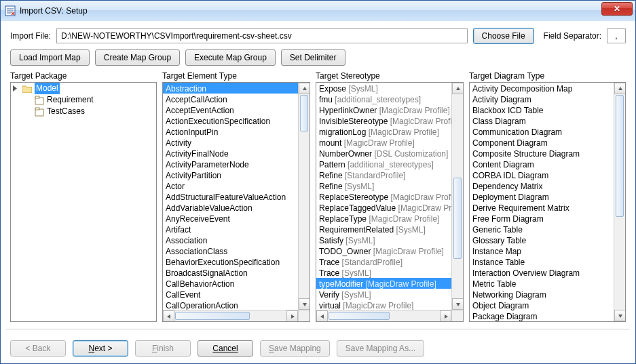  I want to click on list-item: BroadcastSignalAction, so click(231, 272).